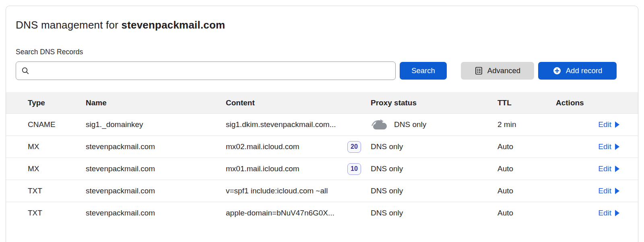  What do you see at coordinates (322, 71) in the screenshot?
I see `controls-row: Search Advanced Add record` at bounding box center [322, 71].